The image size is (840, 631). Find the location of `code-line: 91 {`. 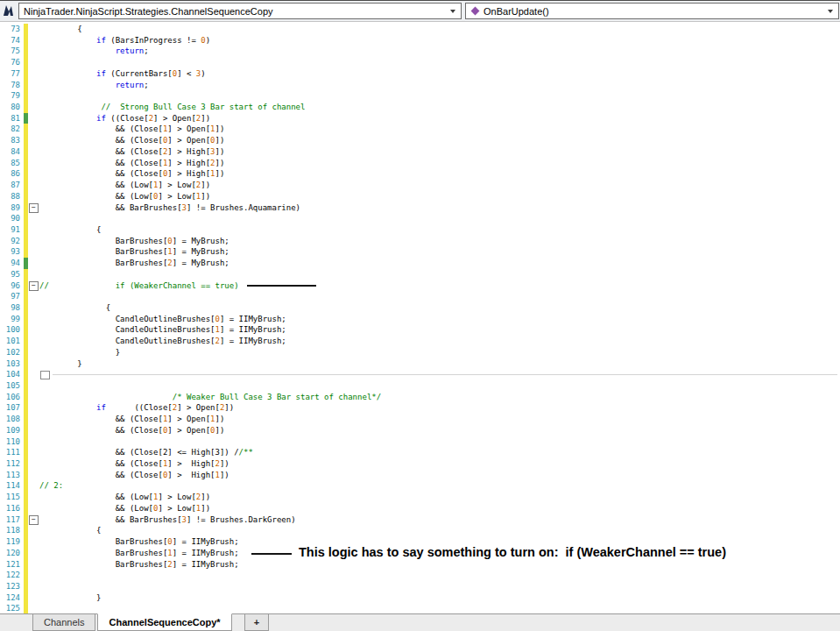

code-line: 91 { is located at coordinates (420, 230).